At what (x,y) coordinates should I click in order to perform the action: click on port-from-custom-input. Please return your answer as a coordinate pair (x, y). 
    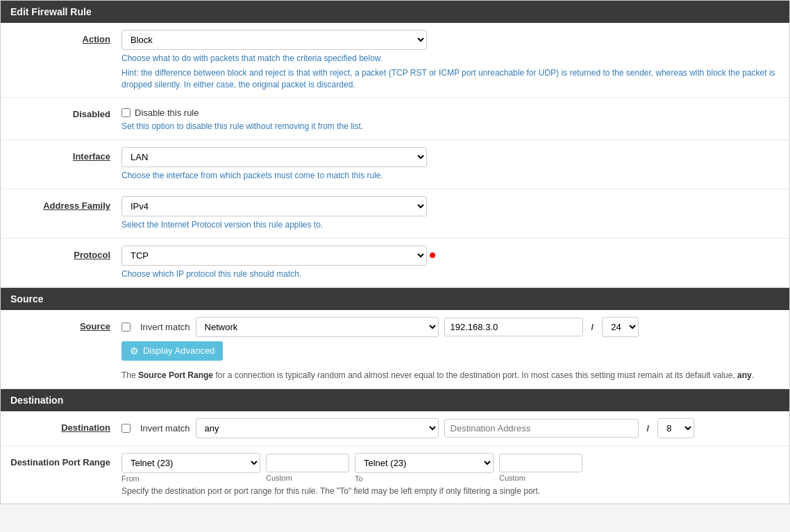
    Looking at the image, I should click on (308, 463).